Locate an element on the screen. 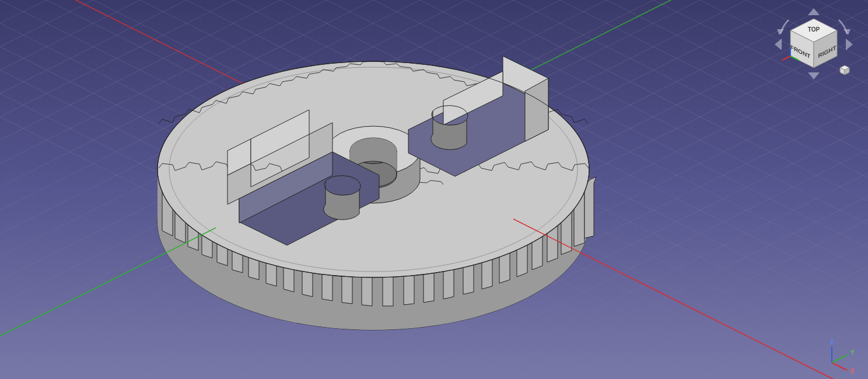 Image resolution: width=868 pixels, height=379 pixels. nav-rotate-ccw-head-icon is located at coordinates (780, 32).